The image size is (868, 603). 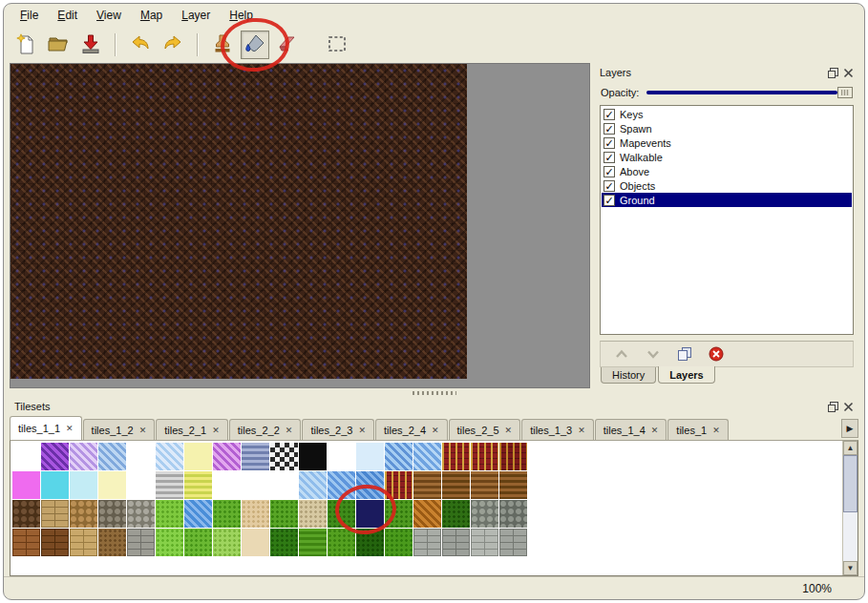 I want to click on tileset-tab: tiles_2_4✕, so click(x=412, y=429).